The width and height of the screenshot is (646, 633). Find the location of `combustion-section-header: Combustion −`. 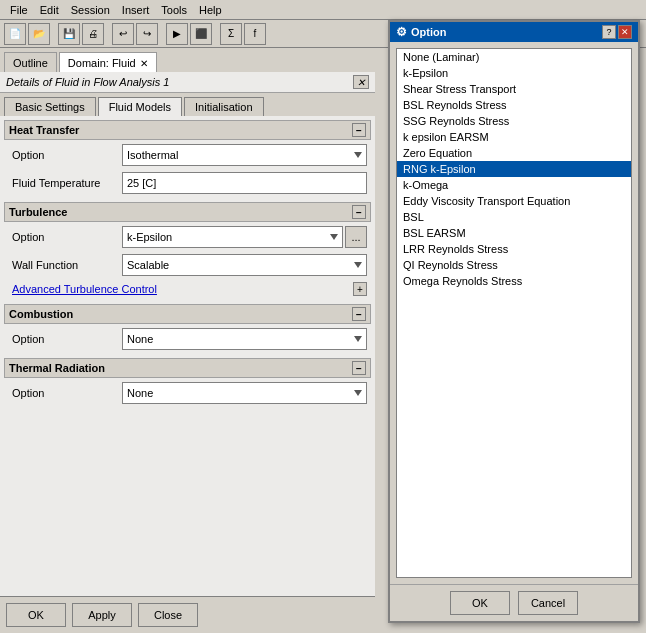

combustion-section-header: Combustion − is located at coordinates (188, 314).